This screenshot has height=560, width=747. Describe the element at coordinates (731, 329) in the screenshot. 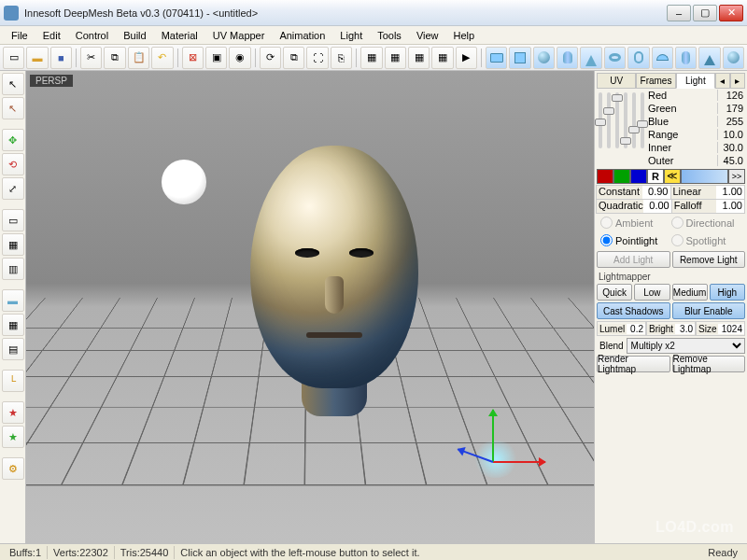

I see `value-size: 1024` at that location.